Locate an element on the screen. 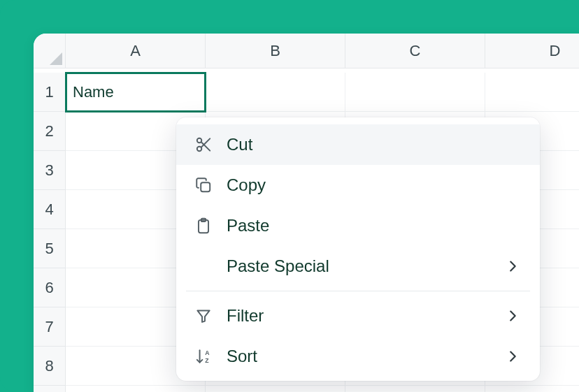  row-header-5: 5 is located at coordinates (50, 249).